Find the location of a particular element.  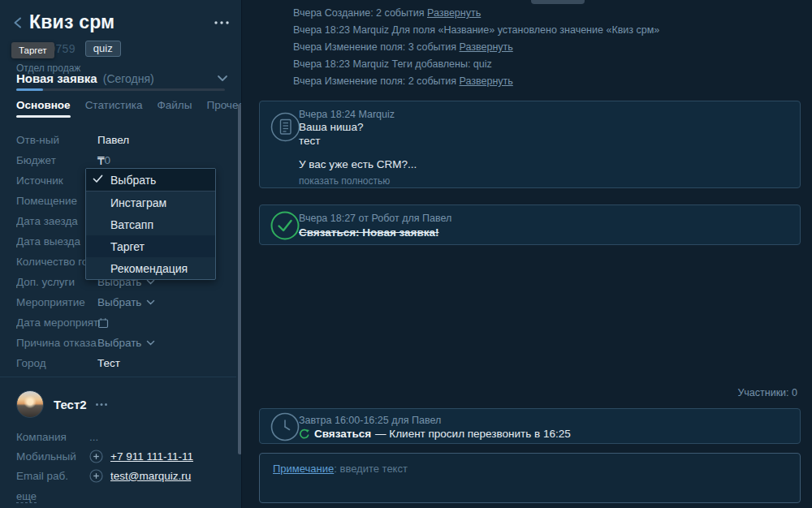

contact-avatar is located at coordinates (30, 404).